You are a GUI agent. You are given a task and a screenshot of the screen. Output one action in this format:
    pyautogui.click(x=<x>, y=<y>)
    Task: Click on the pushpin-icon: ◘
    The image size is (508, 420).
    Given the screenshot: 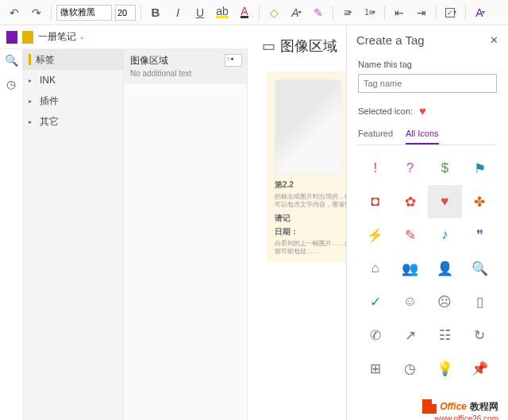 What is the action you would take?
    pyautogui.click(x=375, y=202)
    